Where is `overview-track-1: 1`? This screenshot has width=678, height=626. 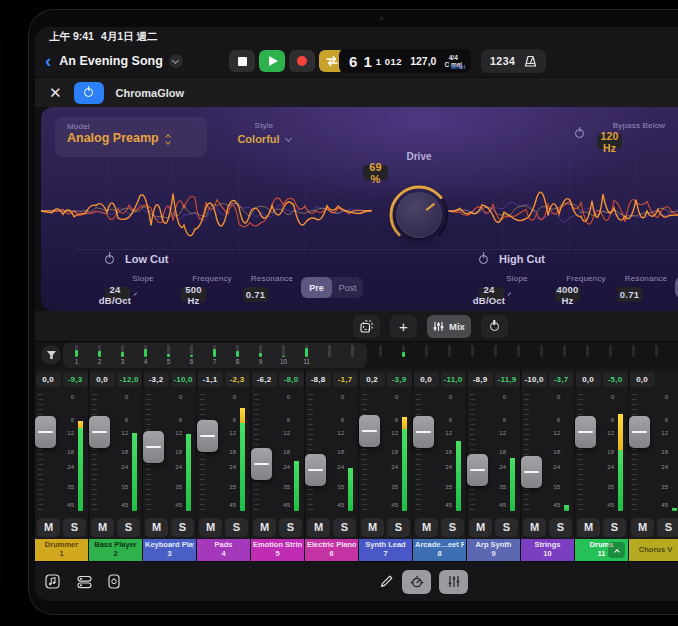 overview-track-1: 1 is located at coordinates (76, 356).